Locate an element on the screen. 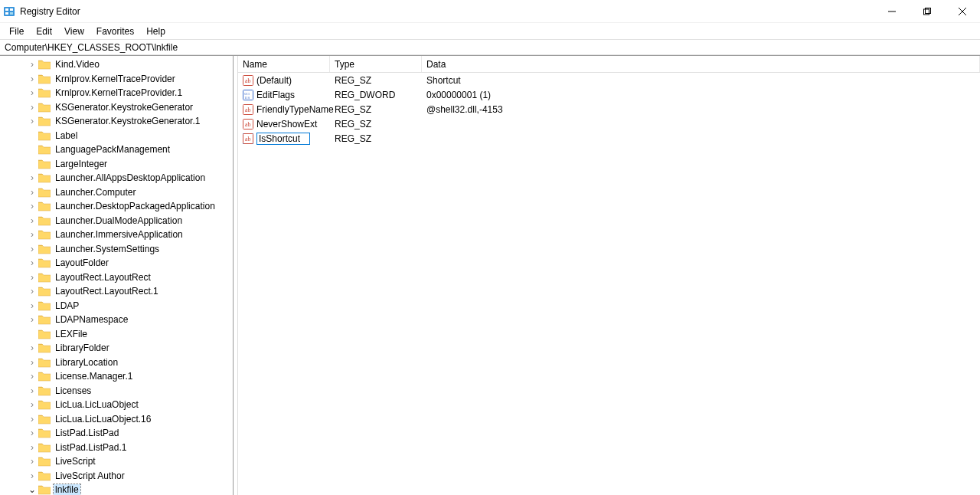 The width and height of the screenshot is (980, 495). list-header: Name Type Data is located at coordinates (609, 64).